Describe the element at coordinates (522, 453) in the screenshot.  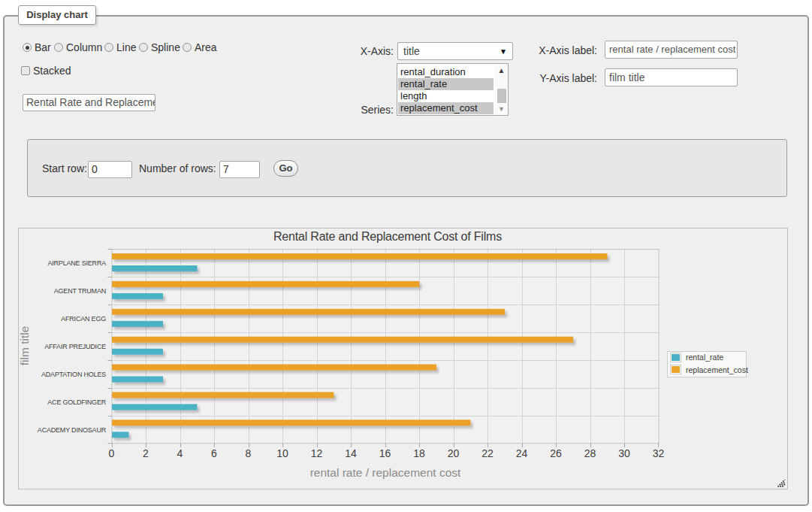
I see `svg-text: 24` at that location.